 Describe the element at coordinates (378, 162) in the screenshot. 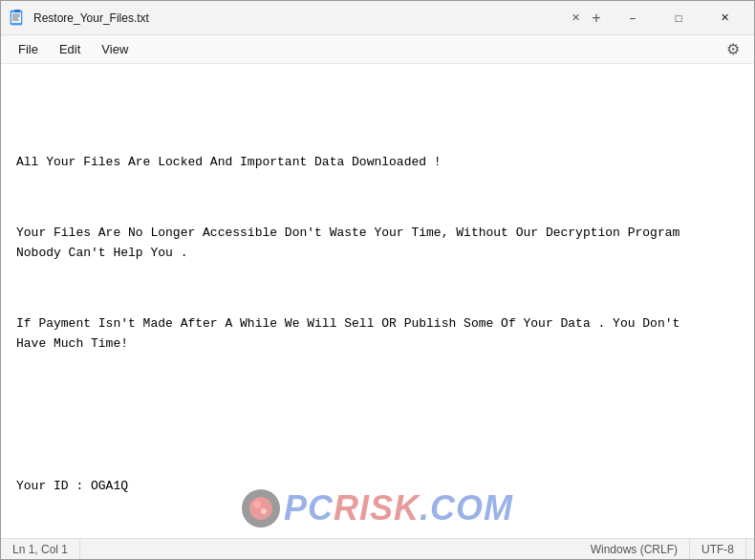

I see `line-1: All Your Files Are Locked And Important …` at that location.